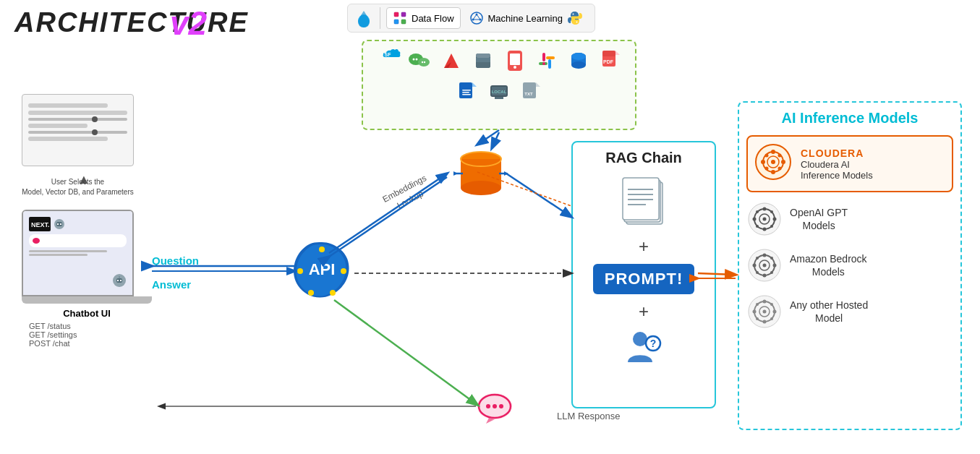 The image size is (980, 454). What do you see at coordinates (495, 409) in the screenshot?
I see `chat-bubble-bottom` at bounding box center [495, 409].